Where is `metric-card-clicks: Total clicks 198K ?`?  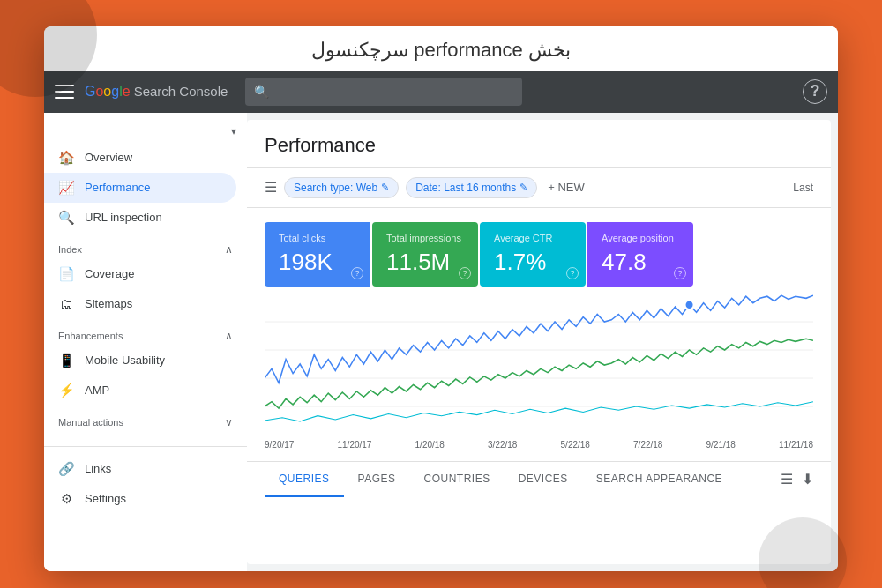 metric-card-clicks: Total clicks 198K ? is located at coordinates (318, 254).